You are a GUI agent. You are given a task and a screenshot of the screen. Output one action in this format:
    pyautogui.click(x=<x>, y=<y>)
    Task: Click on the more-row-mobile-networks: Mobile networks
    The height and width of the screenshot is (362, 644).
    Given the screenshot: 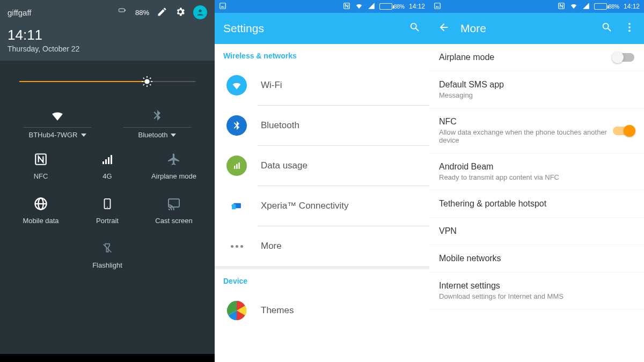 What is the action you would take?
    pyautogui.click(x=537, y=258)
    